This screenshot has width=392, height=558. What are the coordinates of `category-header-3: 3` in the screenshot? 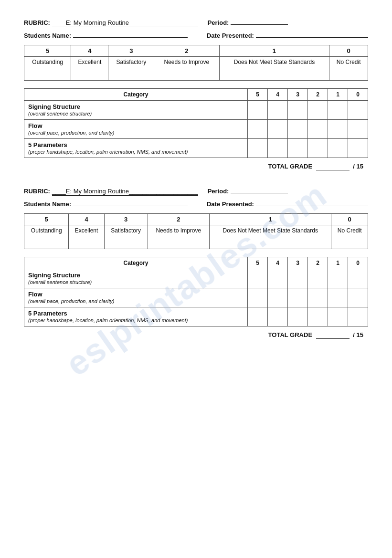 It's located at (298, 263).